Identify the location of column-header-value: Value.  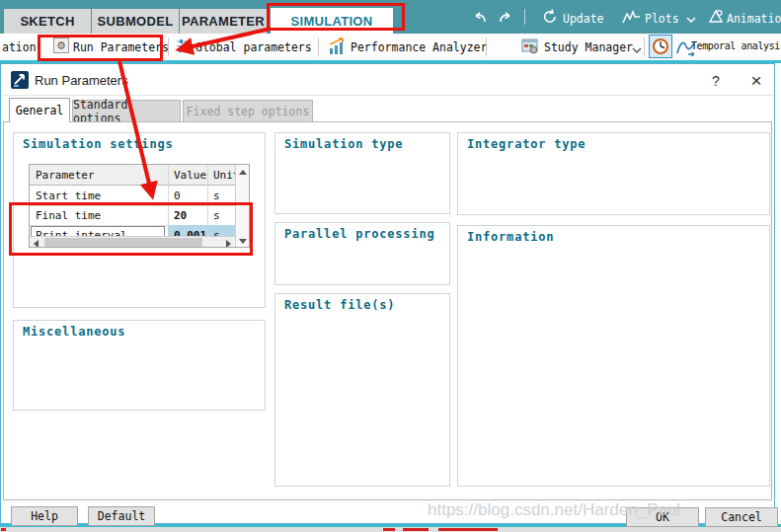
(188, 176).